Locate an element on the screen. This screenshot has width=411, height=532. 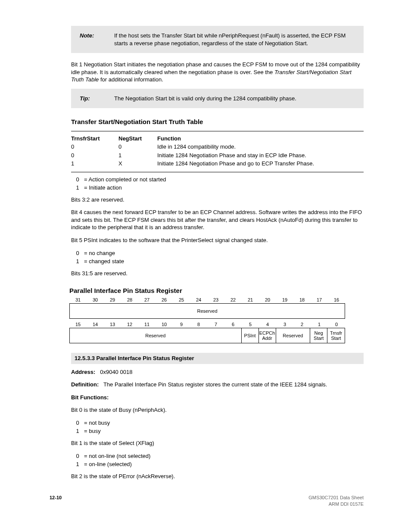
para-bit5: Bit 5 PSInt indicates to the software th… is located at coordinates (217, 240).